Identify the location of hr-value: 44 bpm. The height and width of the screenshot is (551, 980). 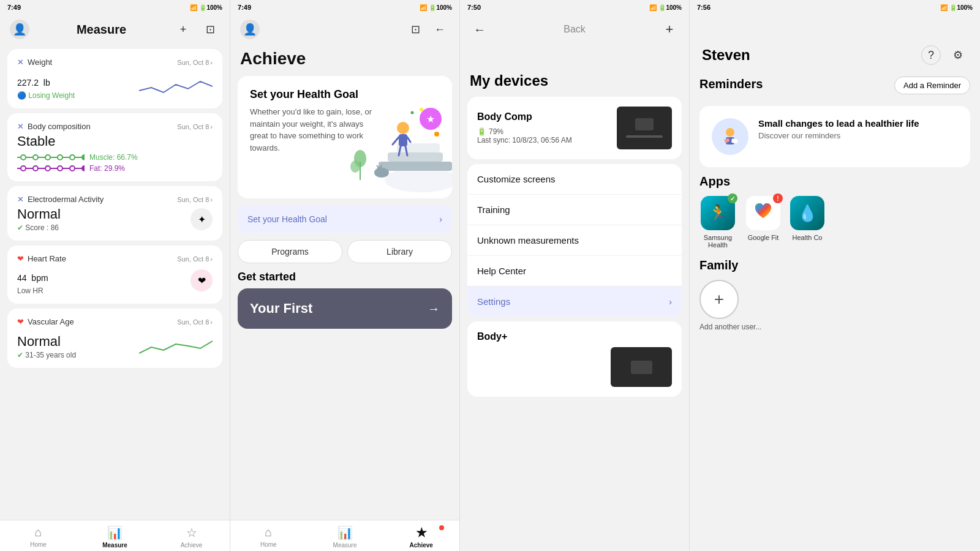
(33, 276).